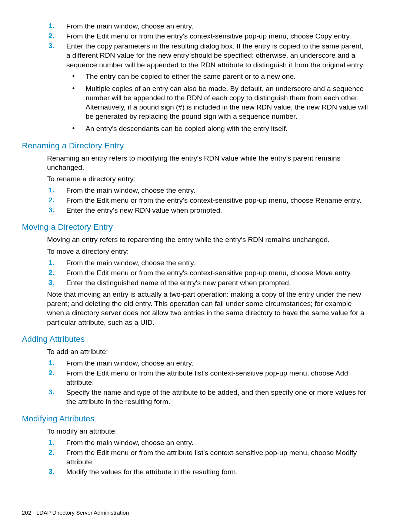 This screenshot has height=532, width=400. Describe the element at coordinates (152, 472) in the screenshot. I see `step-text: Modify the values for the attribute in t…` at that location.